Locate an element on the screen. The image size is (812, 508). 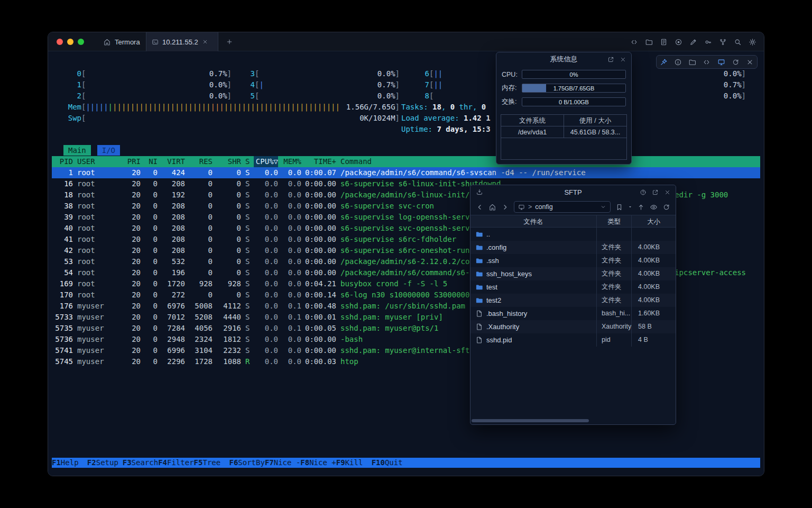
download-icon is located at coordinates (479, 192).